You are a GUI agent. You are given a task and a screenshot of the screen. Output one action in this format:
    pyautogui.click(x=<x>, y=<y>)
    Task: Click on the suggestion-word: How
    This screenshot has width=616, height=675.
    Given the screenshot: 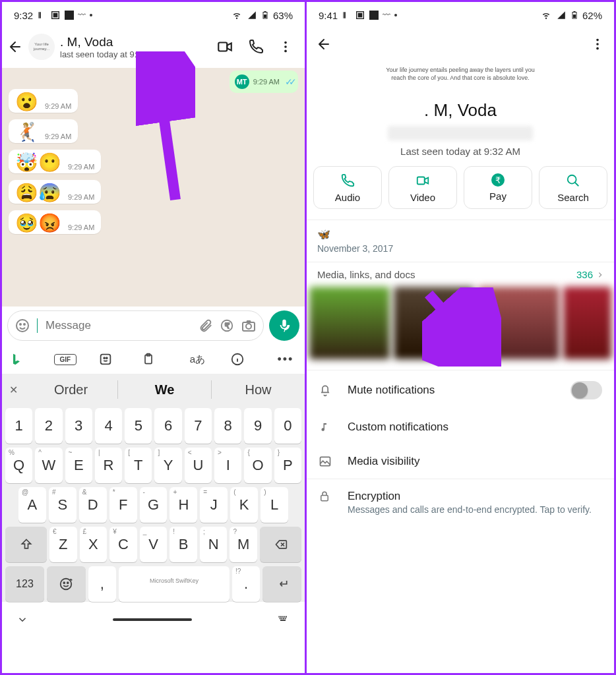 What is the action you would take?
    pyautogui.click(x=259, y=390)
    